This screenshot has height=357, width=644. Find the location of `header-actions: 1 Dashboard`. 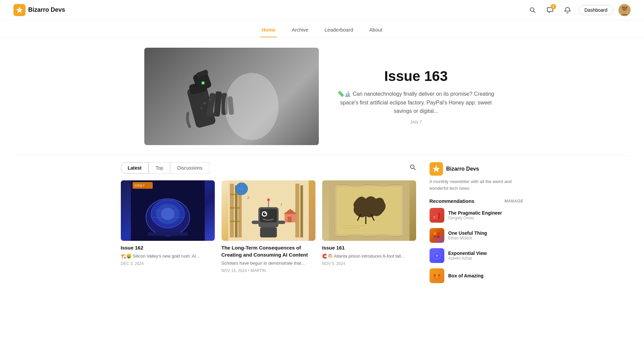

header-actions: 1 Dashboard is located at coordinates (579, 10).